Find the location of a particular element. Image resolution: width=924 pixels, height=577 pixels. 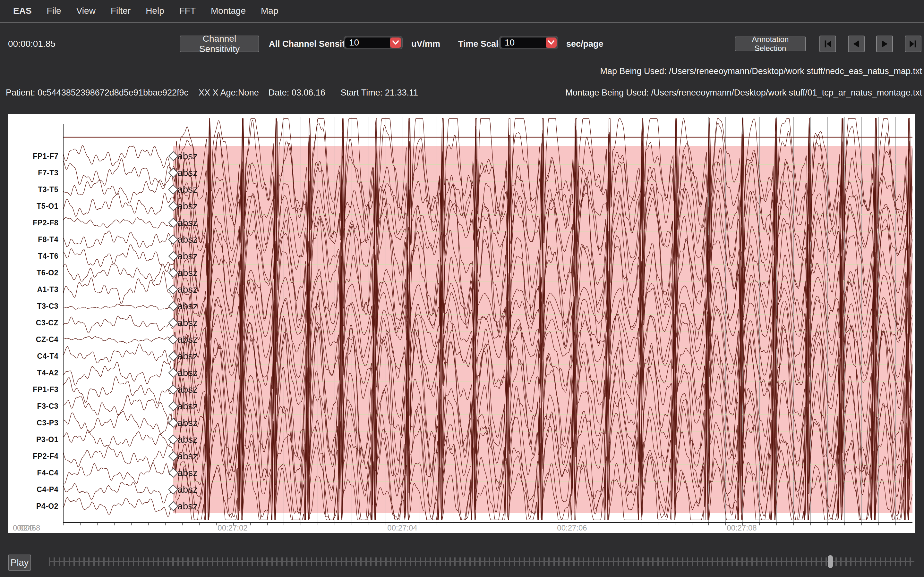

annotation-selection-button: Annotation Selection is located at coordinates (771, 44).